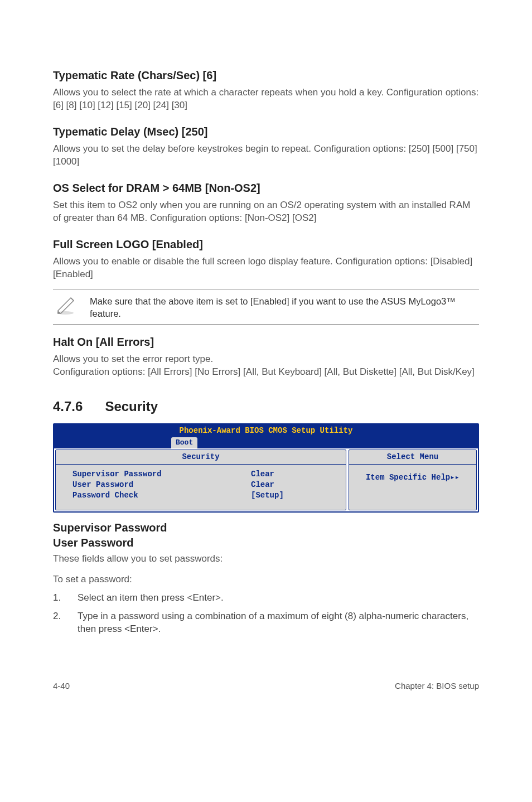 The width and height of the screenshot is (532, 802). I want to click on os-select-title: OS Select for DRAM > 64MB [Non-OS2], so click(266, 189).